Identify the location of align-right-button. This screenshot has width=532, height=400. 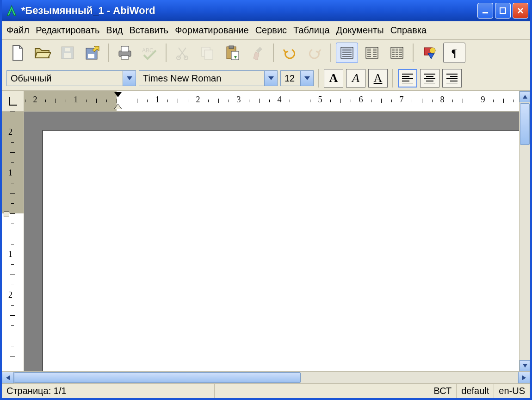
(452, 78).